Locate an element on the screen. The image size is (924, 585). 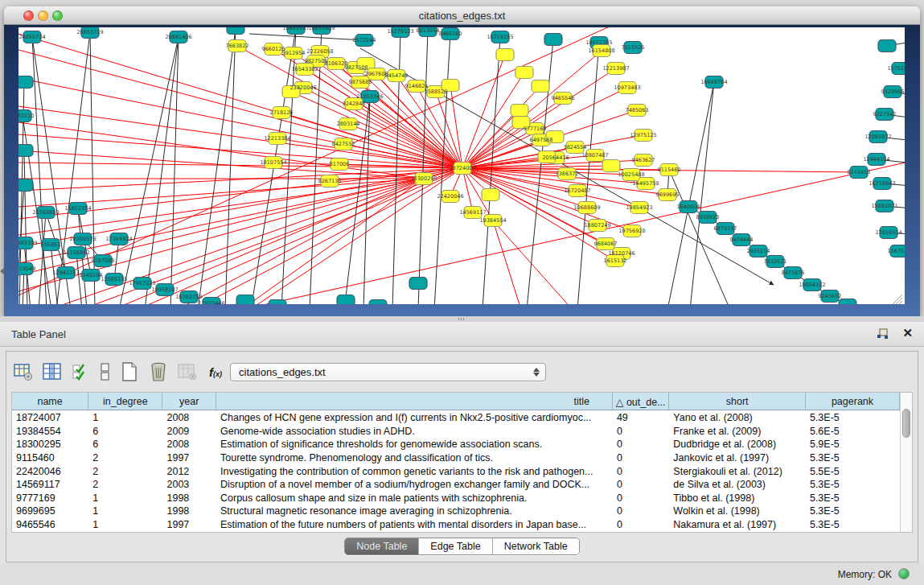
table-cell: 9777169 is located at coordinates (50, 498).